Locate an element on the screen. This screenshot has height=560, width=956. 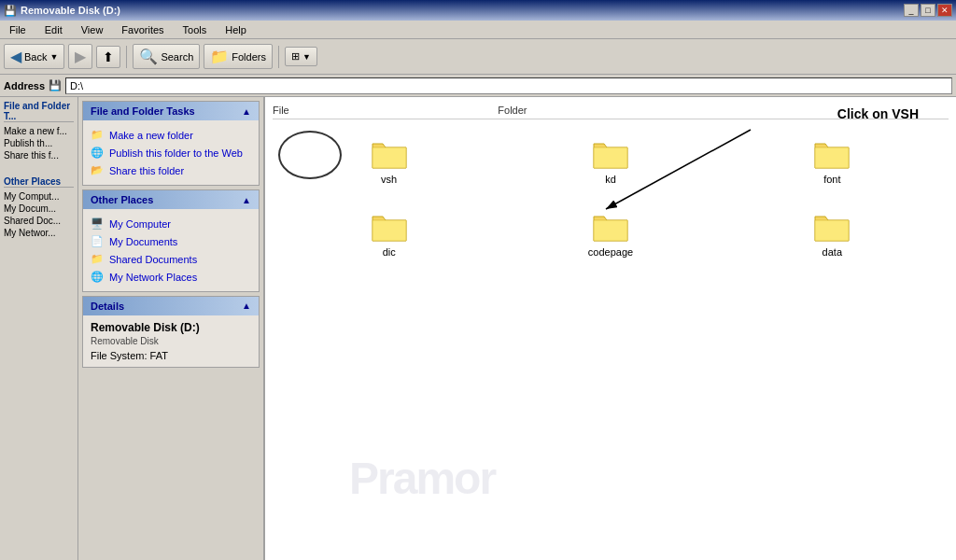
my-computer-link: 🖥️ My Computer is located at coordinates (171, 224).